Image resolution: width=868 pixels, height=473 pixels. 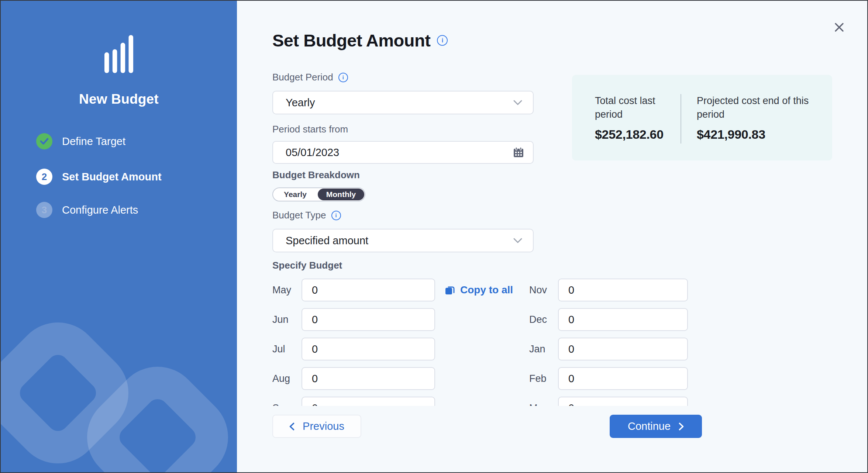 What do you see at coordinates (479, 290) in the screenshot?
I see `copy-to-all-button: Copy to all` at bounding box center [479, 290].